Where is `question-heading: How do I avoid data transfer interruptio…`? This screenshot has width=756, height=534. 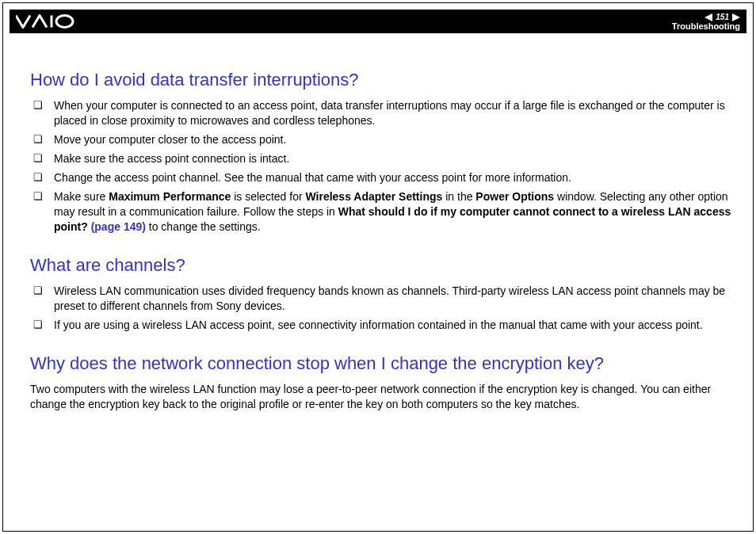 question-heading: How do I avoid data transfer interruptio… is located at coordinates (381, 80).